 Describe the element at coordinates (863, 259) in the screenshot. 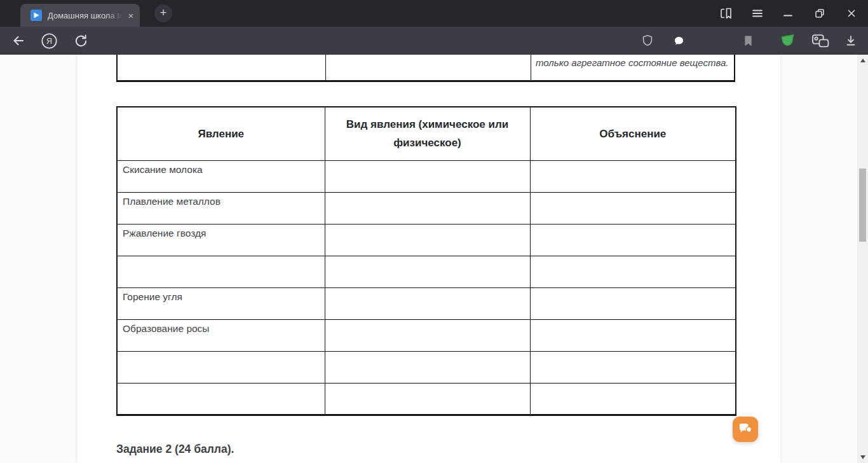

I see `vertical-scrollbar` at that location.